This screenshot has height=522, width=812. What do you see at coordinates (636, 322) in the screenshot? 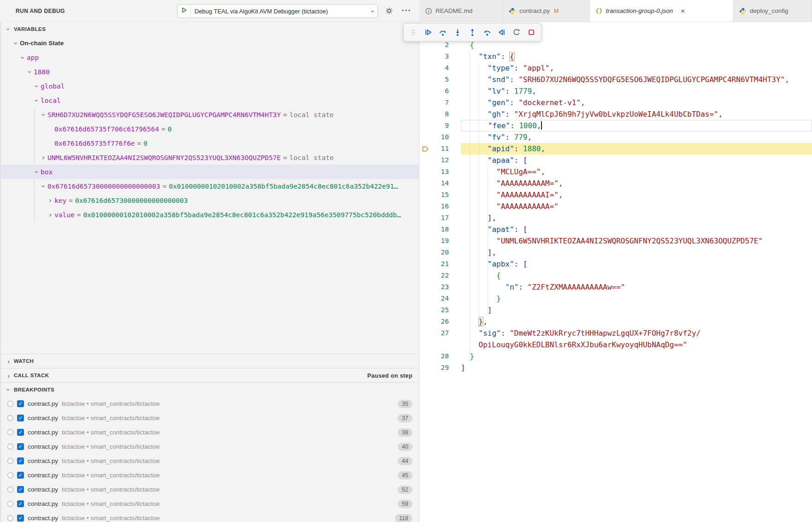
I see `code-line-content: },` at bounding box center [636, 322].